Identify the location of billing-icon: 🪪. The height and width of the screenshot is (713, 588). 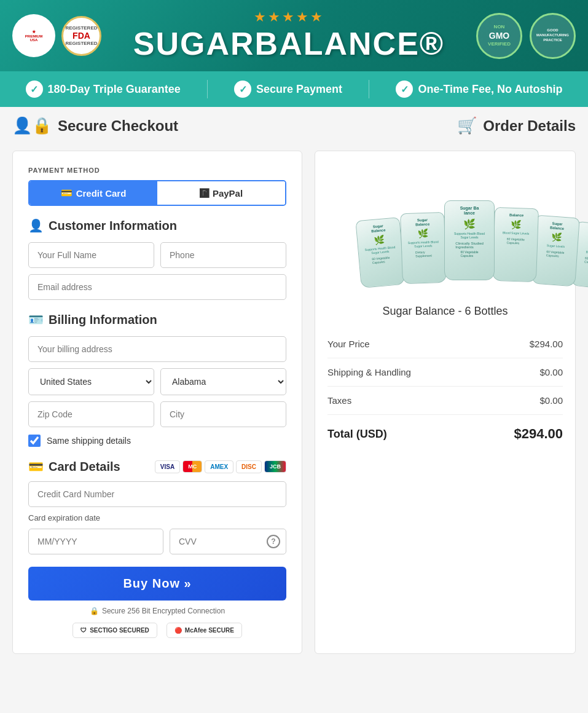
(36, 320).